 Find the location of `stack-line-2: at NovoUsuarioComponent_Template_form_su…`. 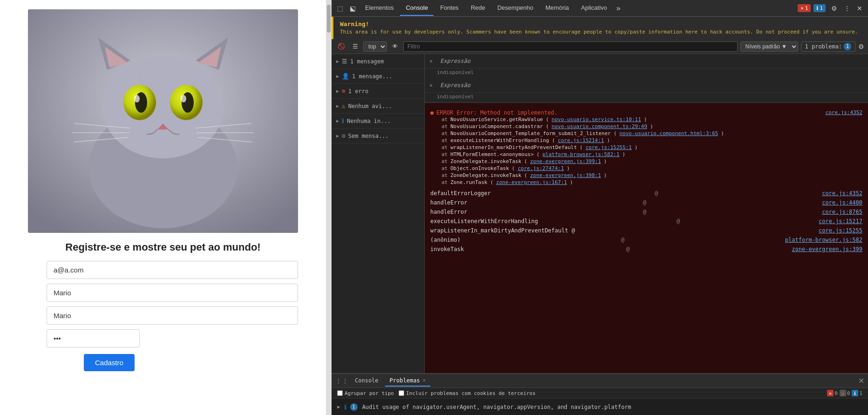

stack-line-2: at NovoUsuarioComponent_Template_form_su… is located at coordinates (646, 133).